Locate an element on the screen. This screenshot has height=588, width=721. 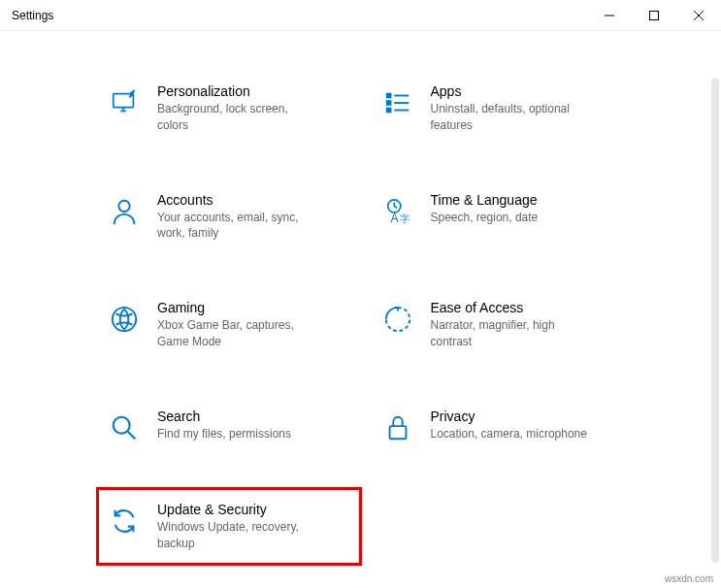
category-personalization: Personalization Background, lock screen,… is located at coordinates (229, 109).